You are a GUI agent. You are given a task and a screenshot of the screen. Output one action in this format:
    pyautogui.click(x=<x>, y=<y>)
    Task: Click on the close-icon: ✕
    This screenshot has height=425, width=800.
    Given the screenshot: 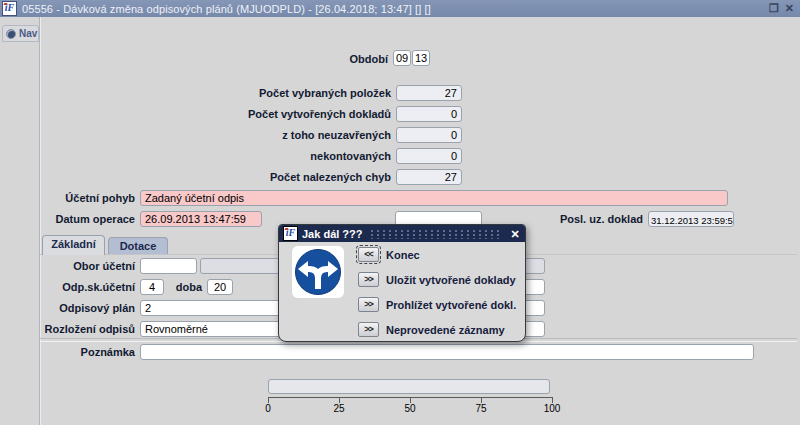 What is the action you would take?
    pyautogui.click(x=790, y=8)
    